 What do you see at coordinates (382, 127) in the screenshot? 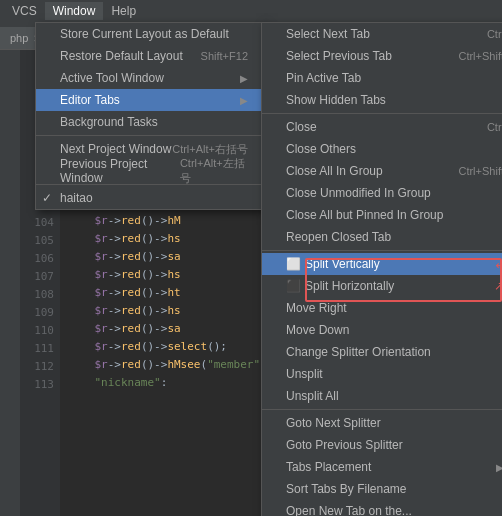
I see `submenu-close: Close Ctrl` at bounding box center [382, 127].